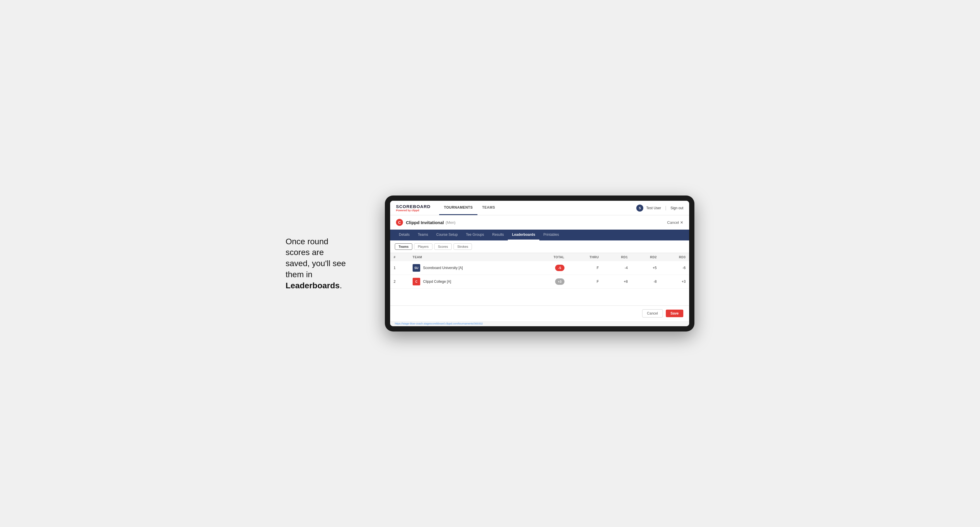 This screenshot has height=527, width=980. I want to click on filter-teams: Teams, so click(404, 246).